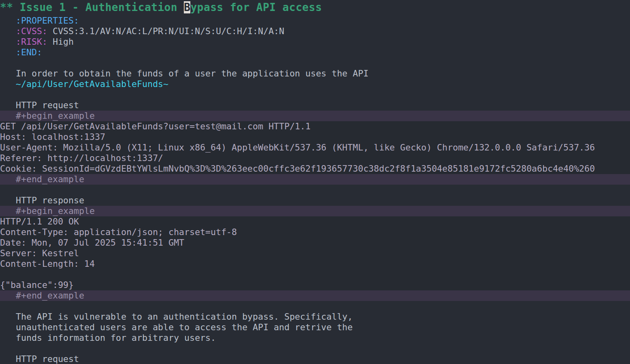 The image size is (630, 364). I want to click on http-response-header-server: Server: Kestrel, so click(315, 253).